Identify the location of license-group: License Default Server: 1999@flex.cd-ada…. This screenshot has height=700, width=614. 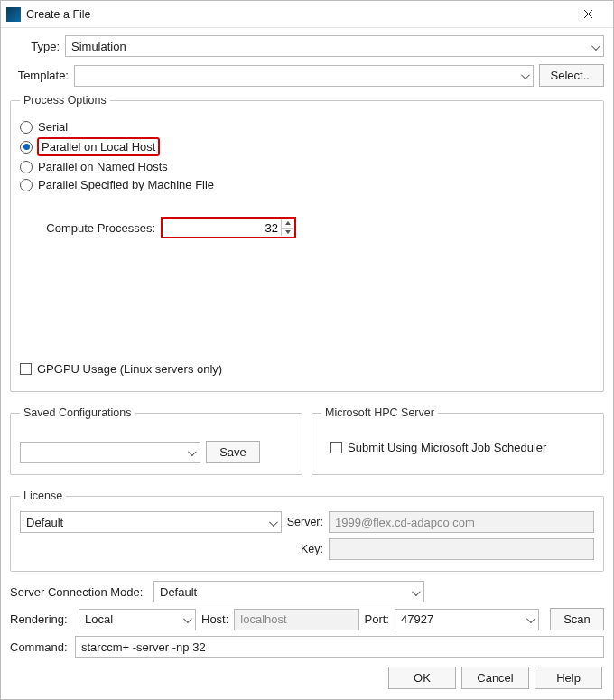
(307, 531).